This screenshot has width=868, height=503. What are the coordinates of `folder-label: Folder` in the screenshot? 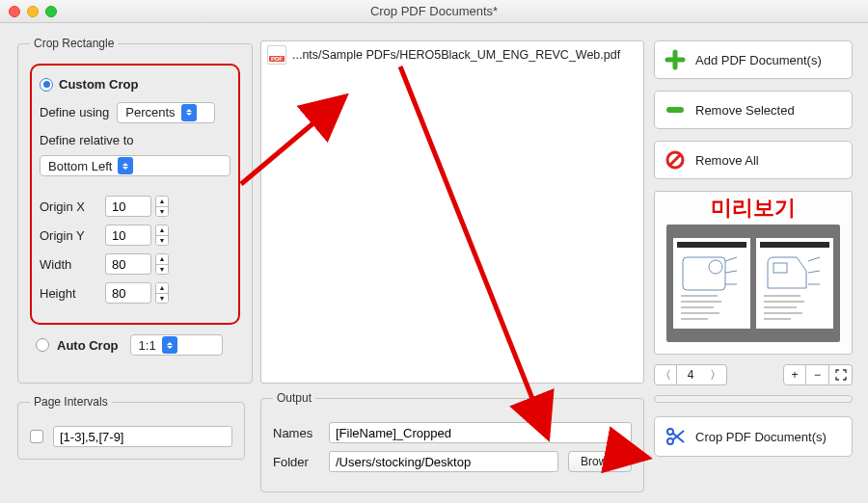 It's located at (296, 463).